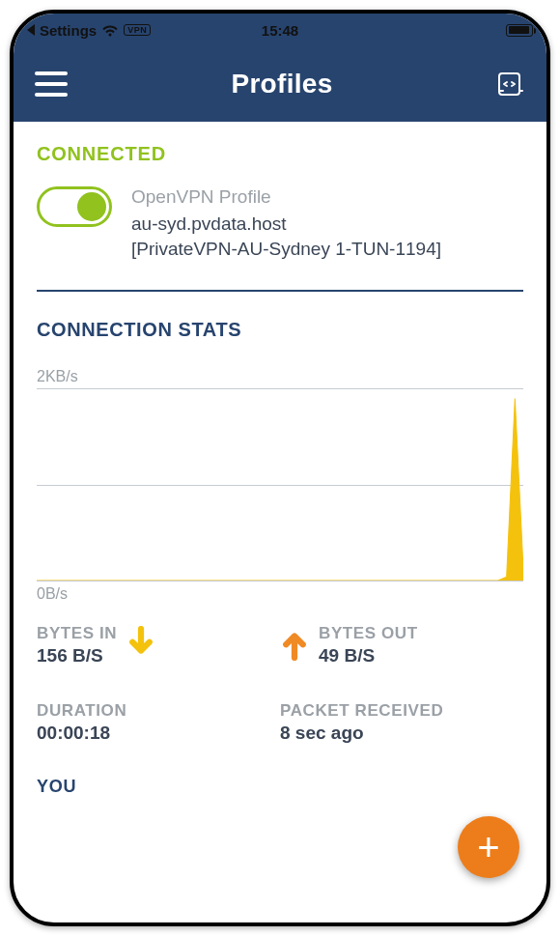 This screenshot has height=936, width=560. I want to click on duration-value: 00:00:18, so click(158, 733).